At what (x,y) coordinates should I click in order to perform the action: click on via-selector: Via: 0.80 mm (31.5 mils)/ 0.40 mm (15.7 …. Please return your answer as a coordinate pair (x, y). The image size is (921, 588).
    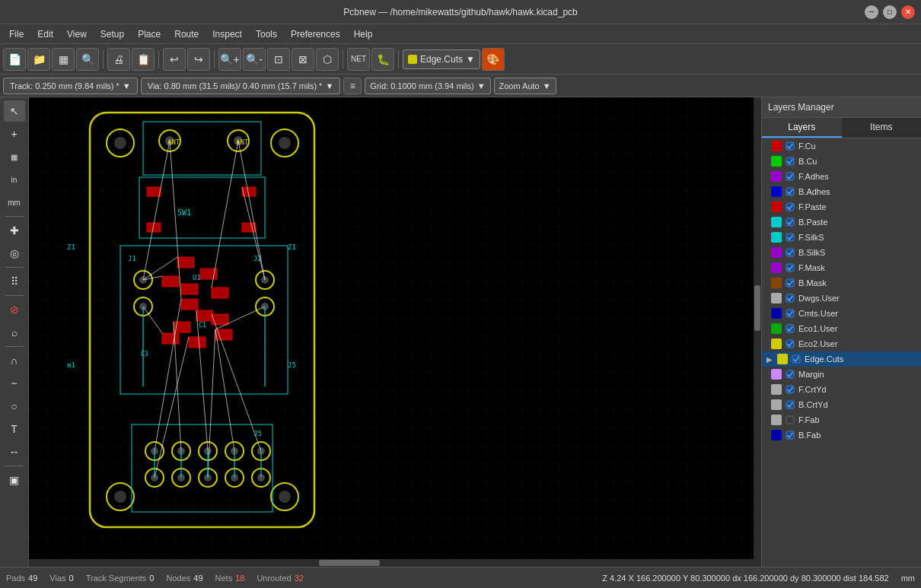
    Looking at the image, I should click on (241, 86).